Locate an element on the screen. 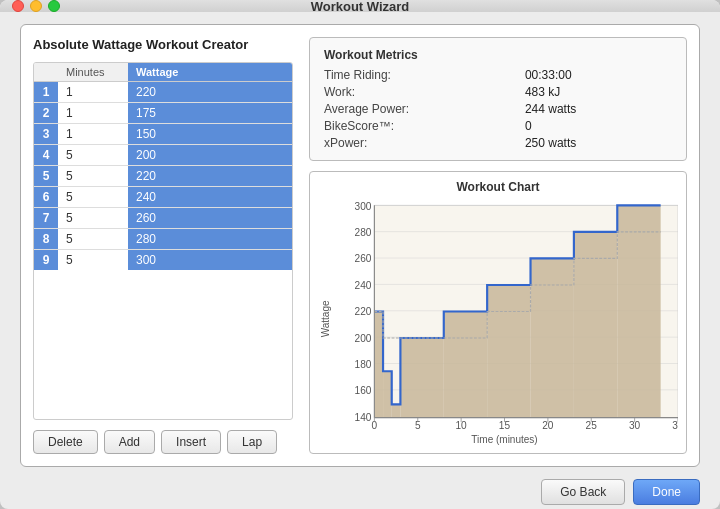 This screenshot has width=720, height=509. traffic-lights is located at coordinates (36, 6).